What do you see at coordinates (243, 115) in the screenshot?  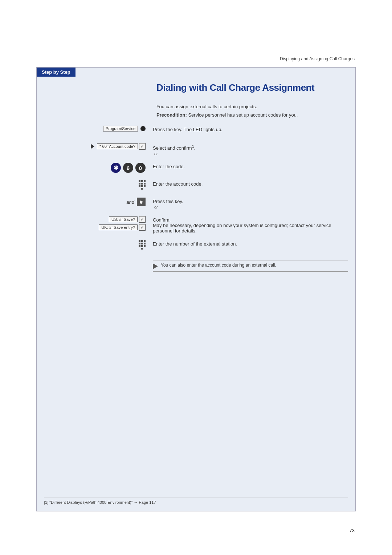 I see `precondition-body: Service personnel has set up account cod…` at bounding box center [243, 115].